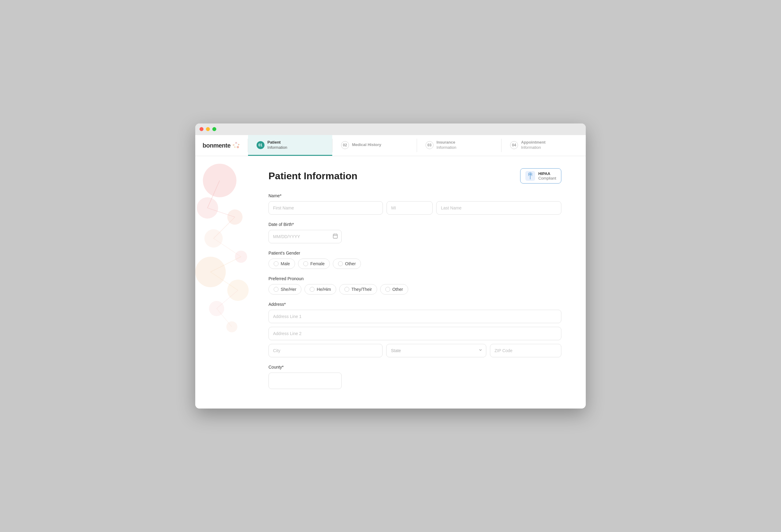 The width and height of the screenshot is (781, 532). I want to click on name-label: Name*, so click(415, 196).